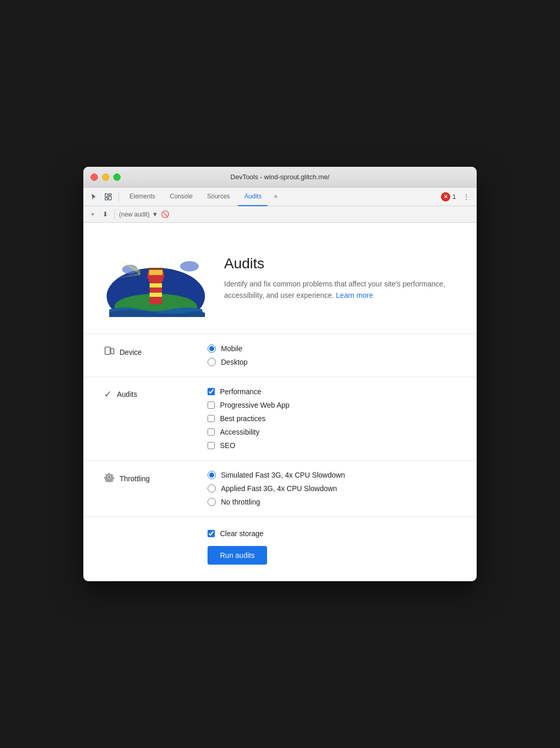  Describe the element at coordinates (142, 197) in the screenshot. I see `tab-elements: Elements` at that location.